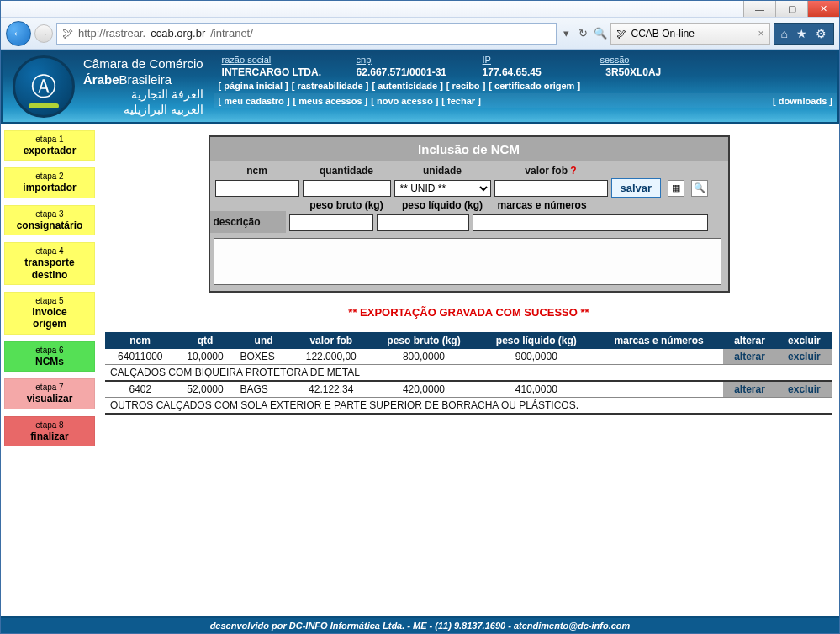 Image resolution: width=840 pixels, height=634 pixels. What do you see at coordinates (50, 264) in the screenshot?
I see `step-transporte-destino: etapa 4transportedestino` at bounding box center [50, 264].